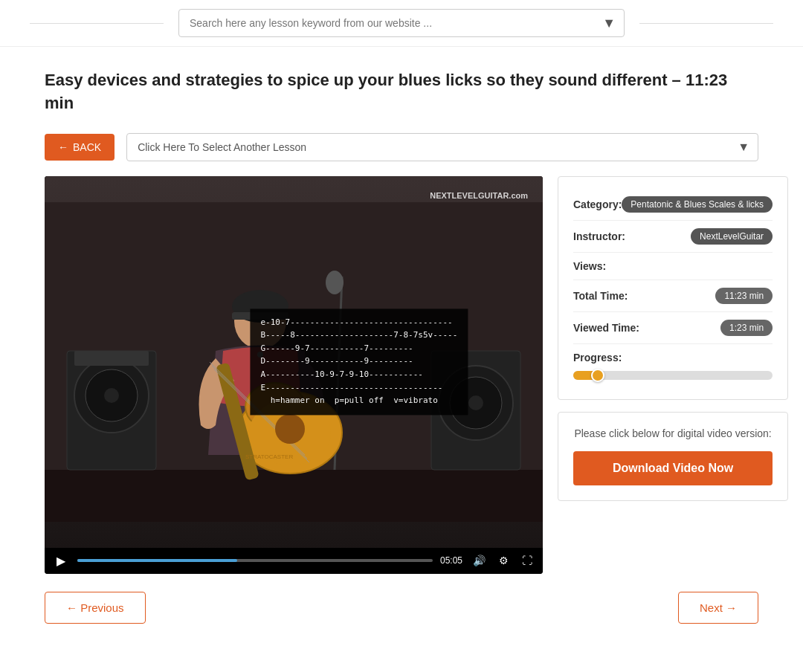 This screenshot has height=672, width=803. I want to click on top-bar: ▼, so click(402, 24).